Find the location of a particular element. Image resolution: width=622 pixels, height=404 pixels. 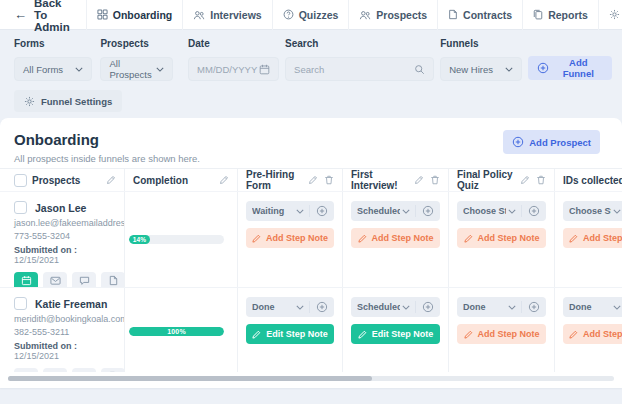

add-prospect-button: Add Prospect is located at coordinates (552, 142).